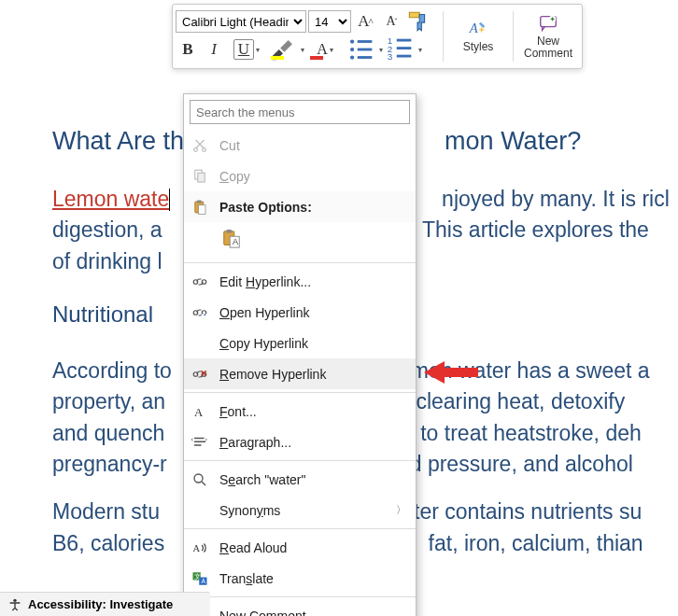 The width and height of the screenshot is (678, 616). What do you see at coordinates (241, 21) in the screenshot?
I see `font-family-select: Calibri Light (Heading` at bounding box center [241, 21].